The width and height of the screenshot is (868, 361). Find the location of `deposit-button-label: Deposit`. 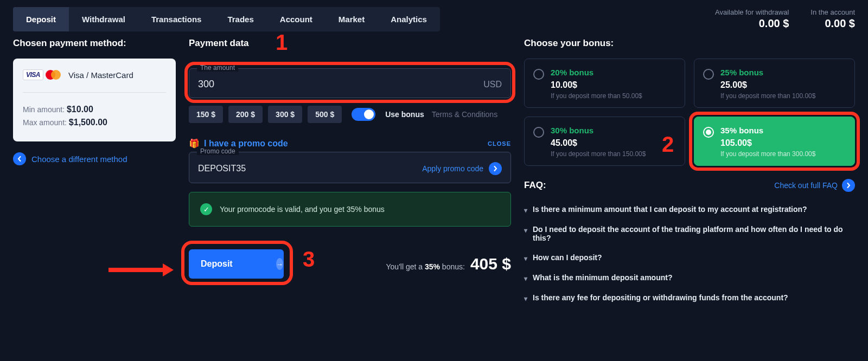

deposit-button-label: Deposit is located at coordinates (217, 264).